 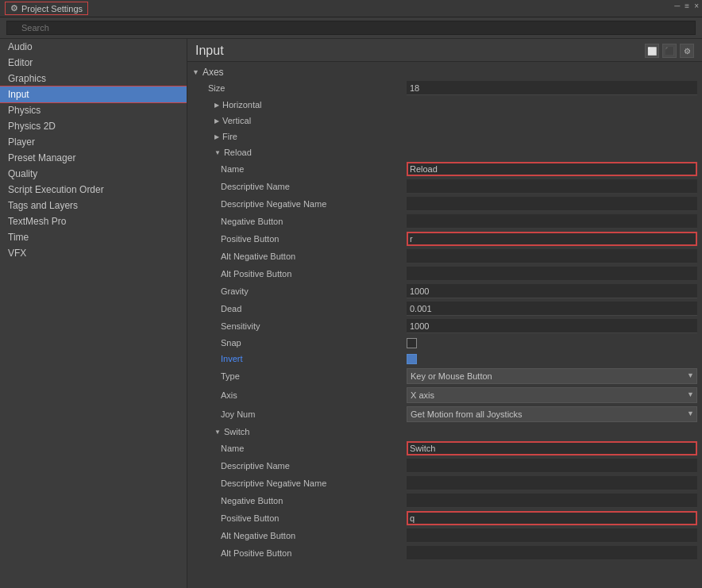 What do you see at coordinates (299, 483) in the screenshot?
I see `switch-desc-neg-label: Descriptive Negative Name` at bounding box center [299, 483].